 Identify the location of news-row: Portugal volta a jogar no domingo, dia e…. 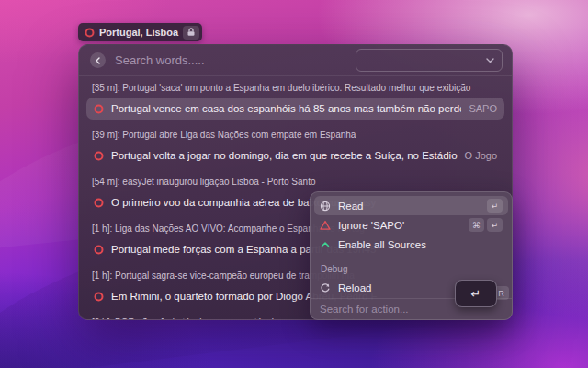
(296, 155).